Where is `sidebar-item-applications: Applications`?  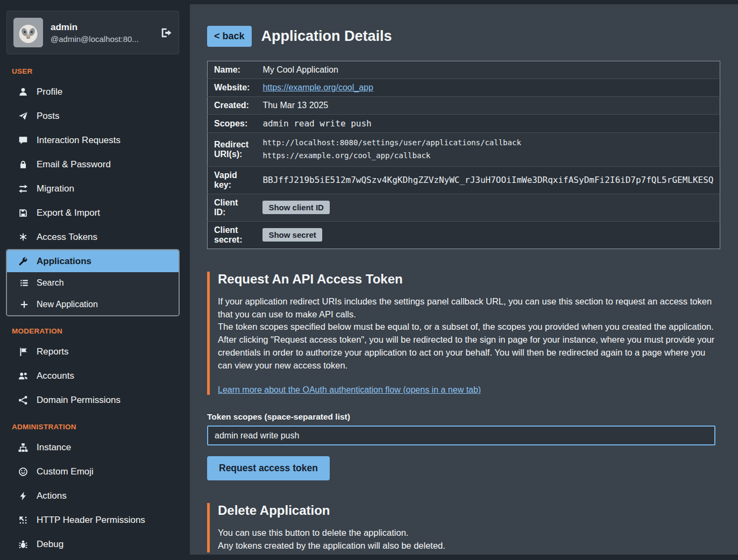
sidebar-item-applications: Applications is located at coordinates (93, 261).